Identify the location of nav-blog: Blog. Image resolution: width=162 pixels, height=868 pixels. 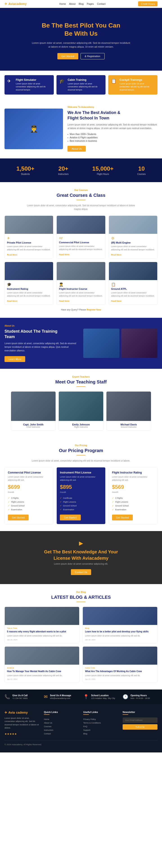
(81, 4).